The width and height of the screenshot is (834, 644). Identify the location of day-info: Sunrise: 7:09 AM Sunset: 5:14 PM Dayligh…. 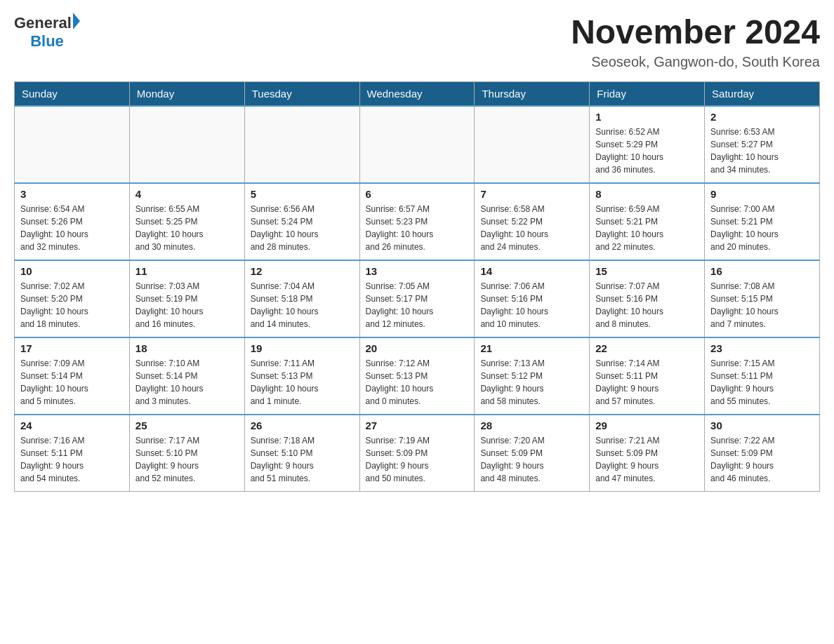
(72, 382).